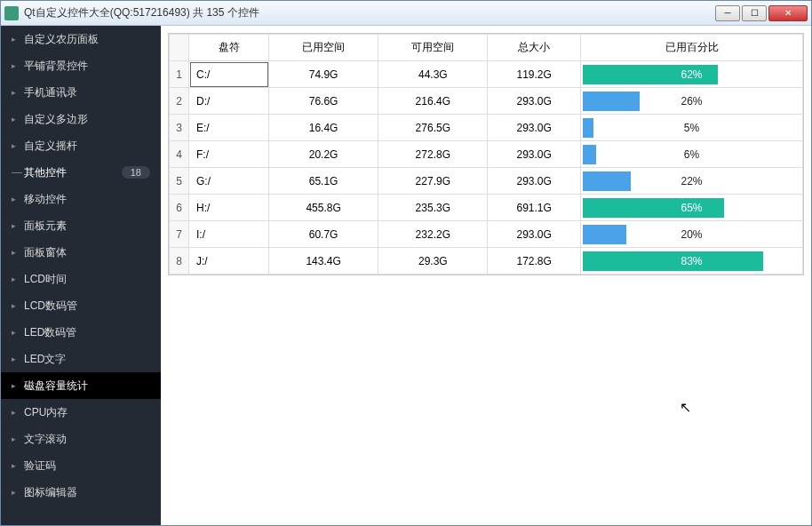 Image resolution: width=812 pixels, height=526 pixels. I want to click on cell-percent: 65%, so click(692, 208).